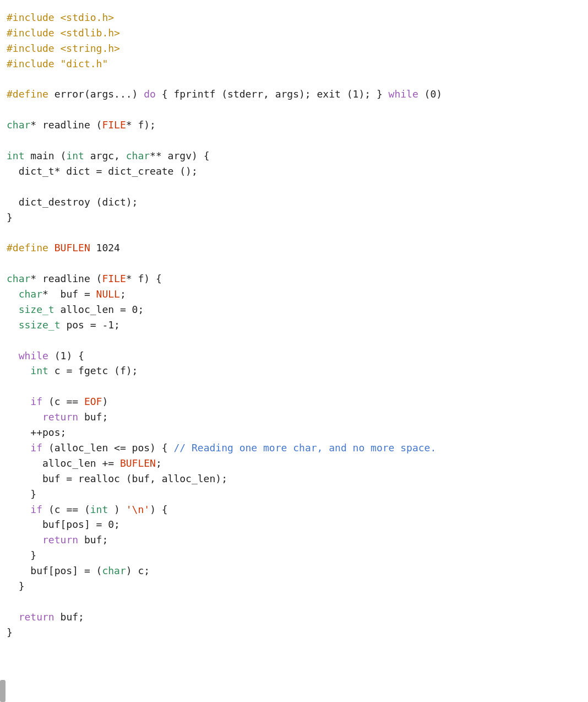 This screenshot has width=588, height=702. I want to click on code-token: ssize_t, so click(40, 325).